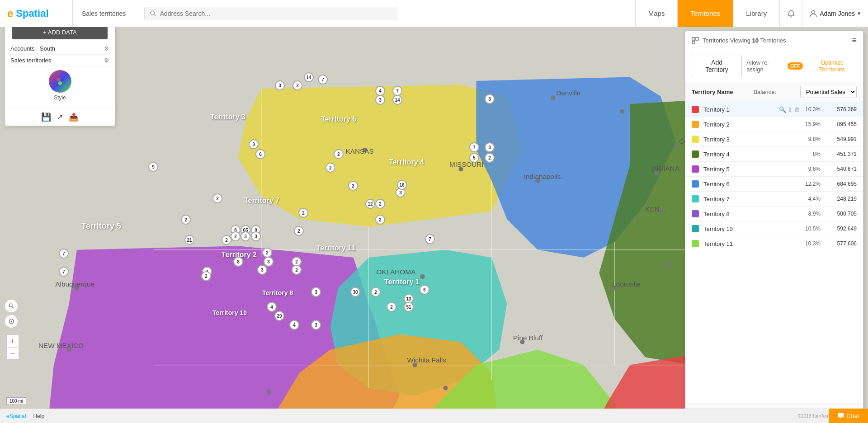 This screenshot has width=868, height=423. I want to click on territory-row-1: Territory 2 15.9% 895,455, so click(774, 125).